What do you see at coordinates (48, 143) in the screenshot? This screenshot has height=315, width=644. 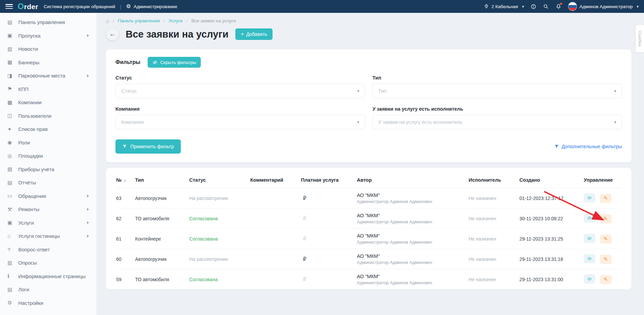 I see `sidebar-item: ◉ Роли` at bounding box center [48, 143].